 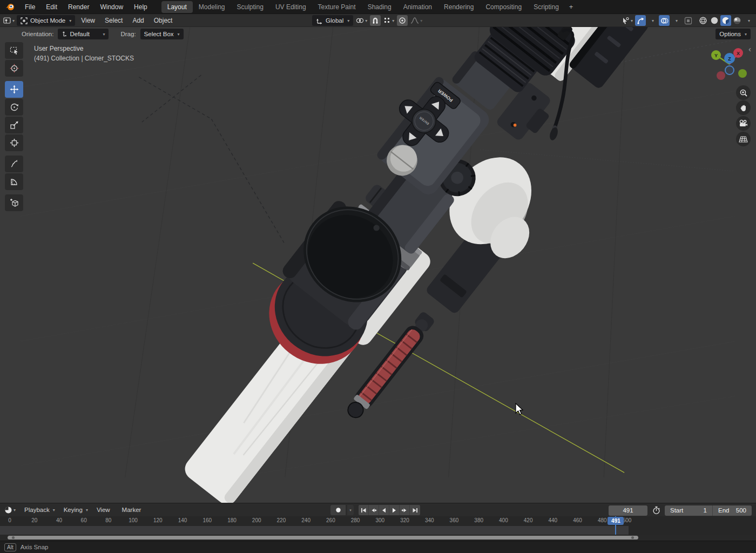 I want to click on gizmo-x-ball: X, so click(x=738, y=53).